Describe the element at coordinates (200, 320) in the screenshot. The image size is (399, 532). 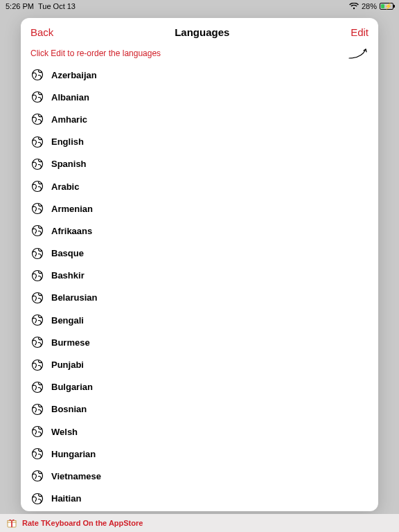
I see `list-item: Bengali` at that location.